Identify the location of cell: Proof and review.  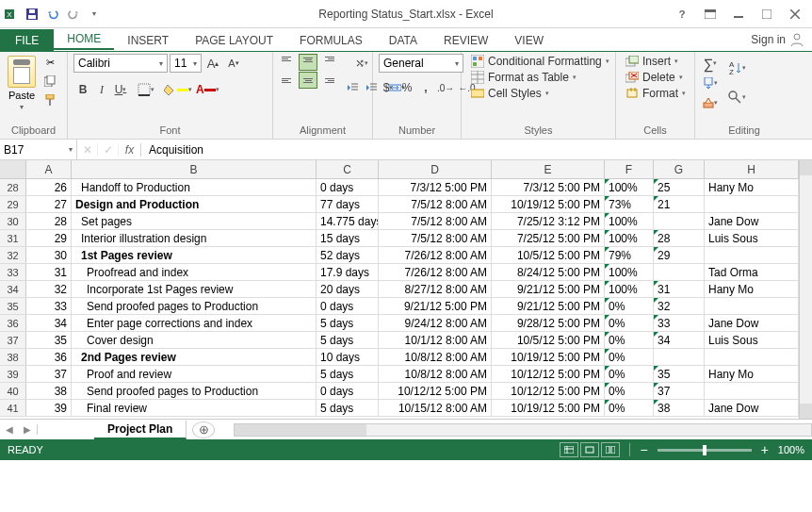
(194, 373).